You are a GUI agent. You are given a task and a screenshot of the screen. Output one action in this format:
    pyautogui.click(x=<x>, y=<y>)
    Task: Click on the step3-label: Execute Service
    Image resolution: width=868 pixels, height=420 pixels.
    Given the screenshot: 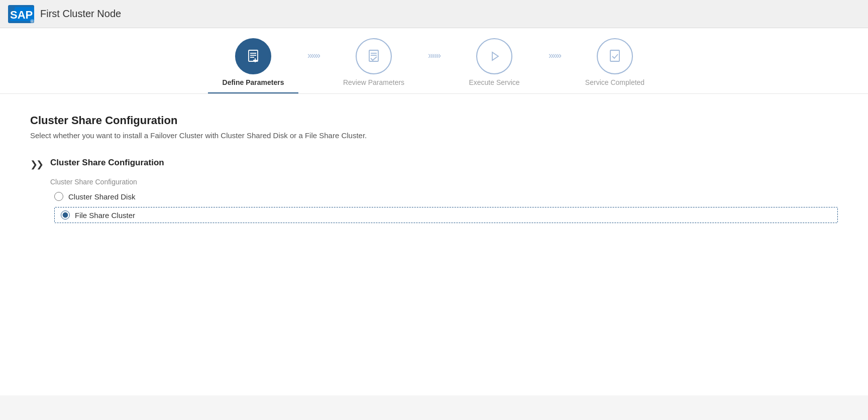 What is the action you would take?
    pyautogui.click(x=494, y=86)
    